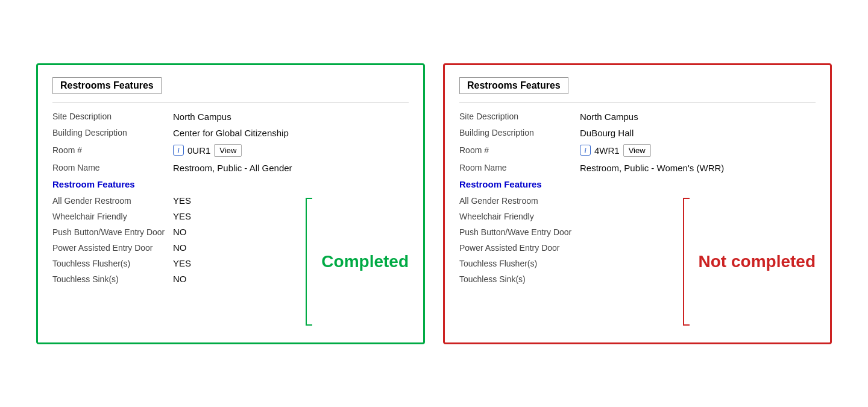 The image size is (868, 407). I want to click on room-number-left: 0UR1, so click(199, 151).